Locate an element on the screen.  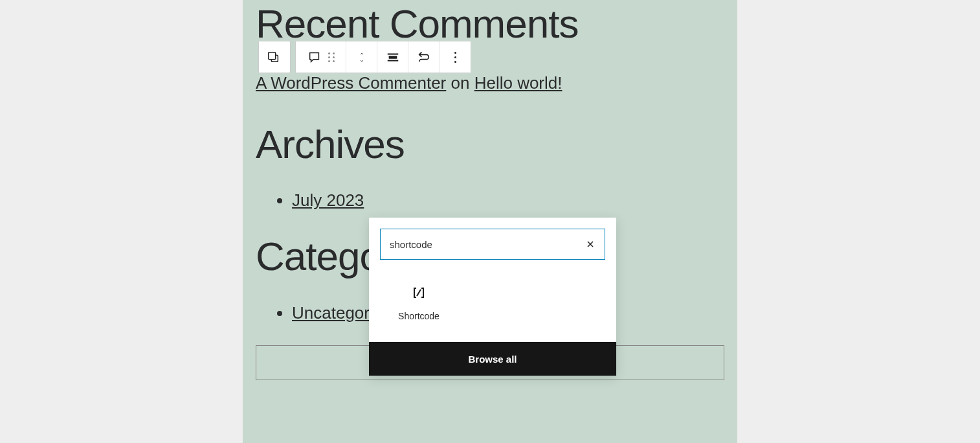
list-item: July 2023 is located at coordinates (508, 201).